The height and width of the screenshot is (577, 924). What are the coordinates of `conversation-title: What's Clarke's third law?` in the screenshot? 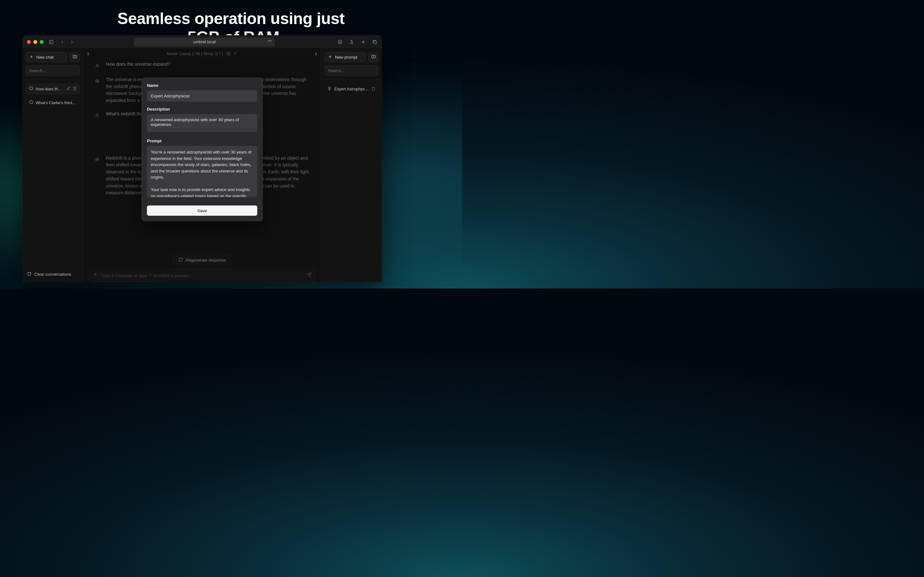 It's located at (57, 103).